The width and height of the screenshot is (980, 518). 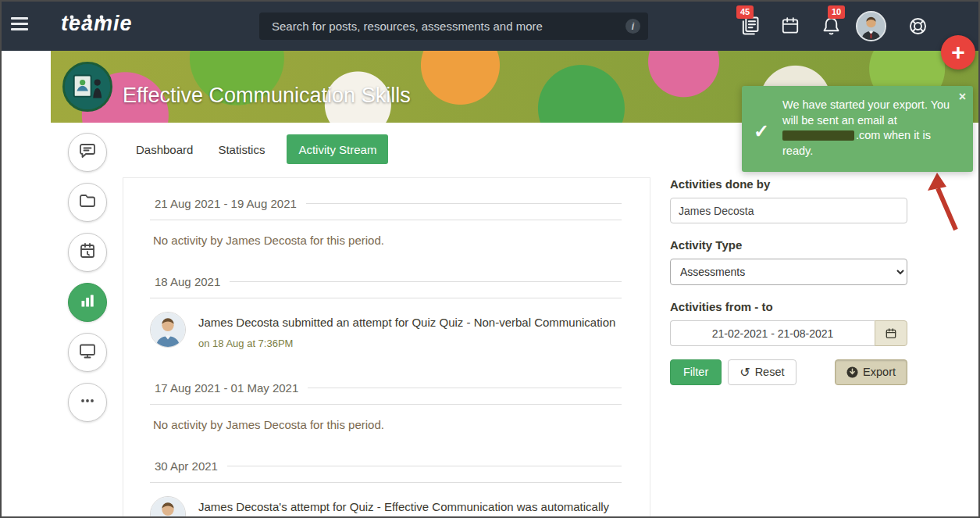 I want to click on sidebar-item-discussions, so click(x=87, y=152).